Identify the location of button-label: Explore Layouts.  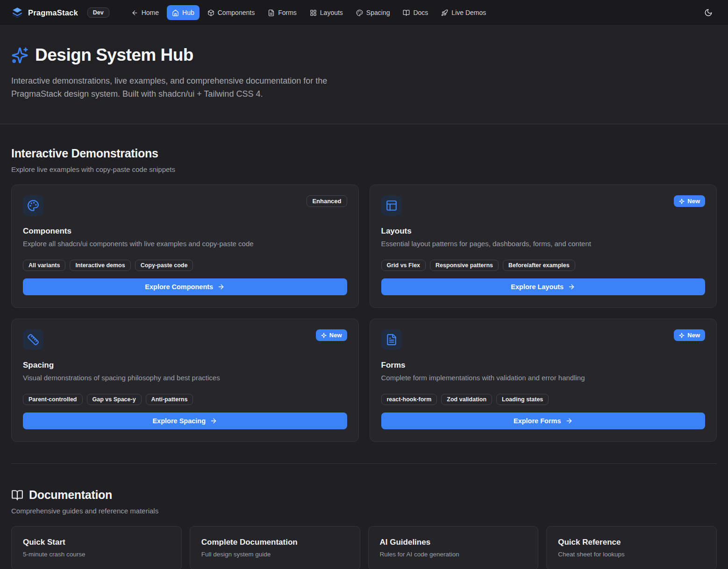
(537, 287).